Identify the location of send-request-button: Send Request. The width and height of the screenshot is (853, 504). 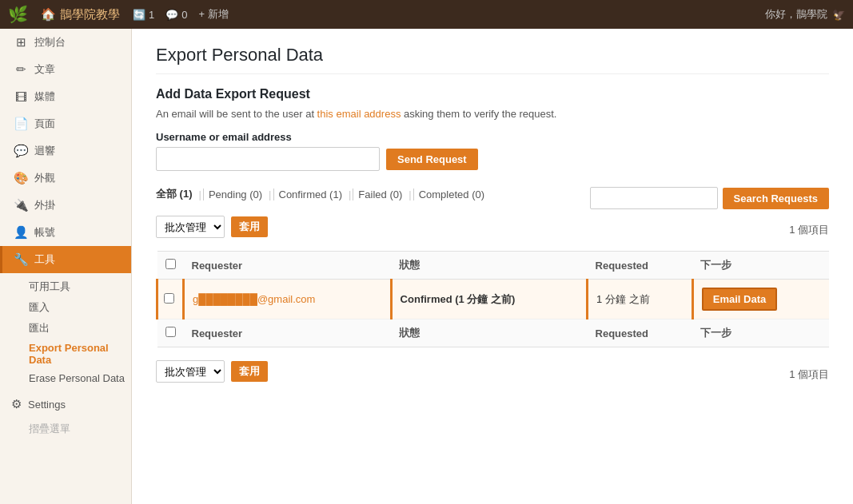
(432, 160).